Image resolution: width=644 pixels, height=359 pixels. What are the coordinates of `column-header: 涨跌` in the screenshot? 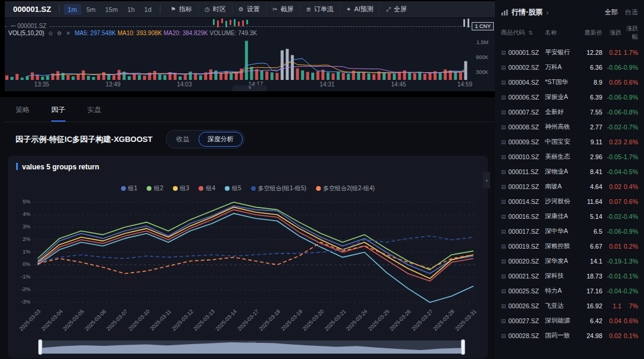 It's located at (612, 33).